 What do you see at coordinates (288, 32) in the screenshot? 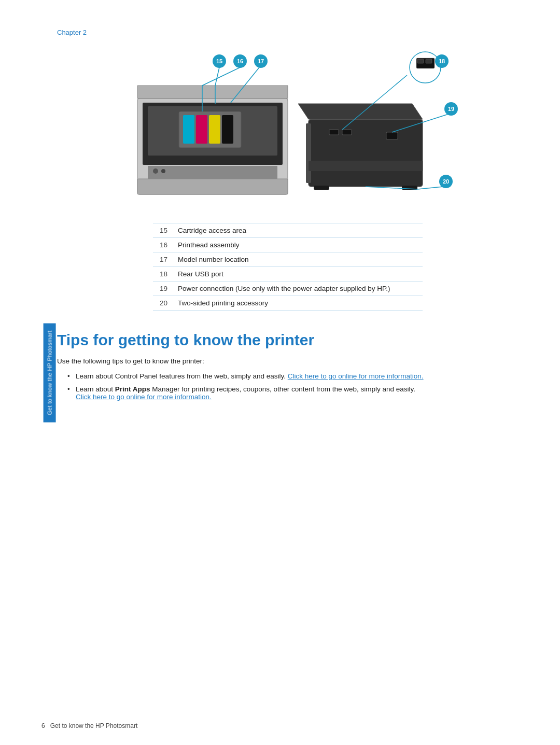
I see `chapter-label: Chapter 2` at bounding box center [288, 32].